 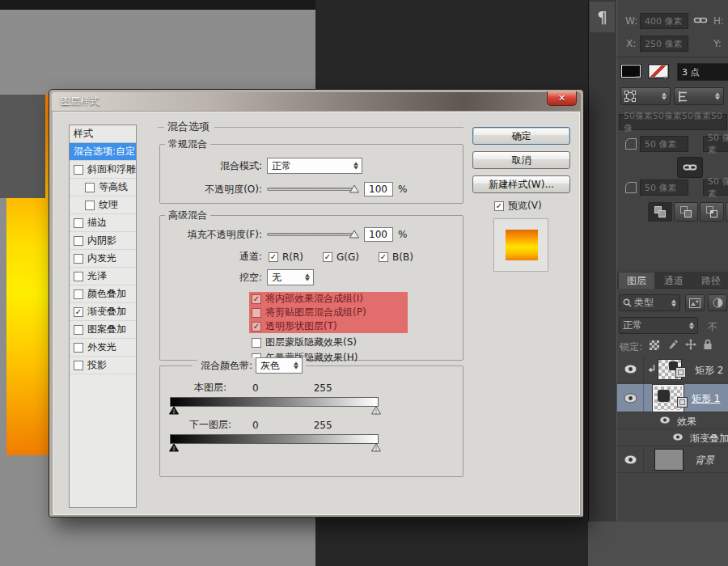 I want to click on style-item-satin: 光泽, so click(x=103, y=277).